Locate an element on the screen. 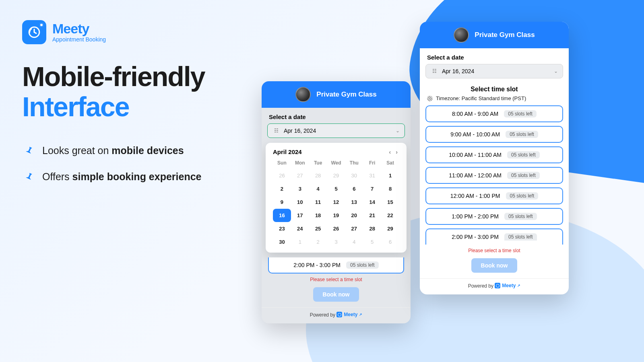  feature-bullet-1: Looks great on mobile devices is located at coordinates (137, 150).